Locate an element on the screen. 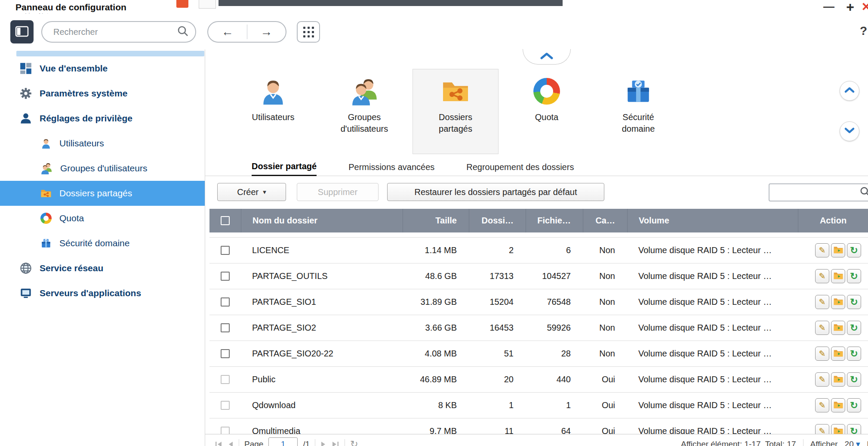 The width and height of the screenshot is (868, 446). column-folder-name: Nom du dossier is located at coordinates (322, 220).